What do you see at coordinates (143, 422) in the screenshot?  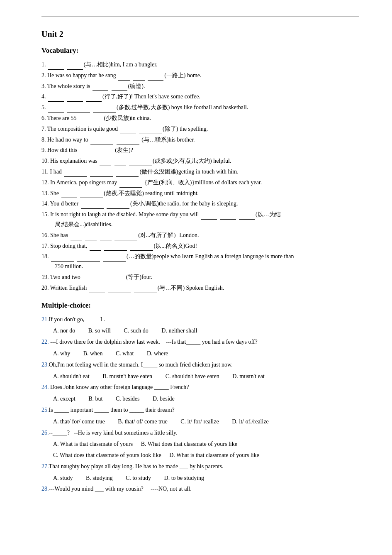 I see `option-b: B. that/ of/ come true` at bounding box center [143, 422].